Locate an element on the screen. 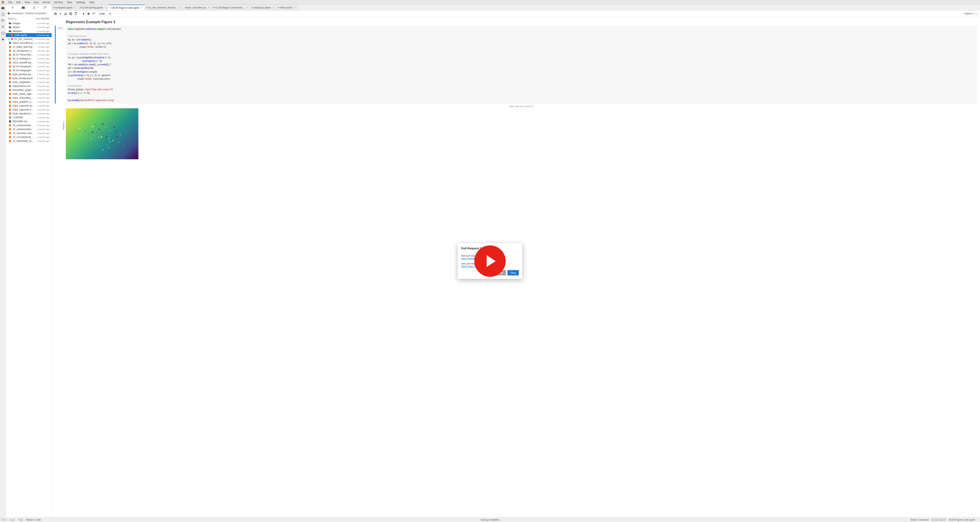 The image size is (980, 522). menu-file: File is located at coordinates (10, 2).